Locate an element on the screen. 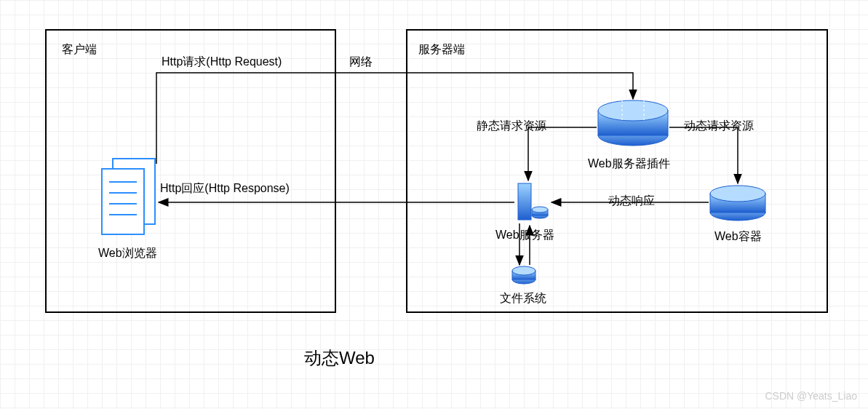 This screenshot has width=868, height=409. client-box-title: 客户端 is located at coordinates (79, 49).